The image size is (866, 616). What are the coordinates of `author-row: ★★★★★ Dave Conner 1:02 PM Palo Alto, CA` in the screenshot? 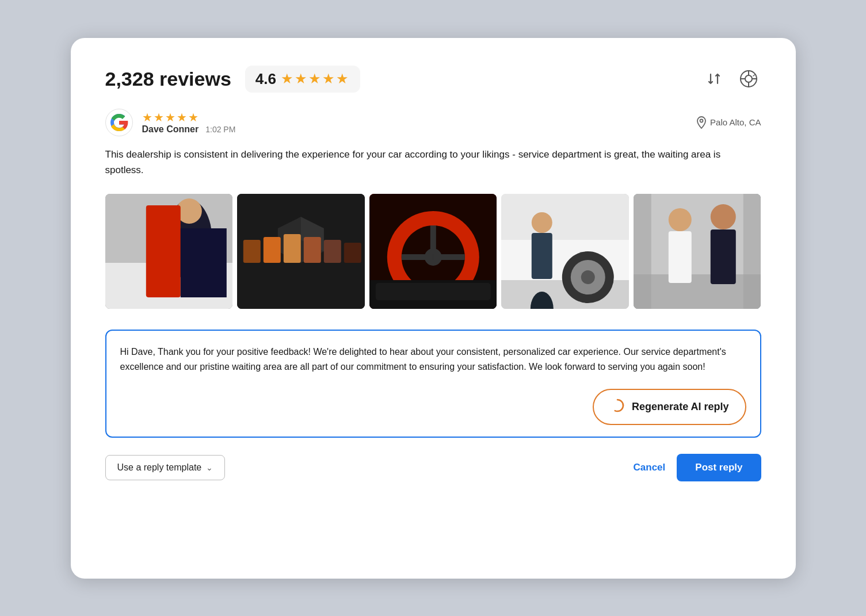 It's located at (433, 123).